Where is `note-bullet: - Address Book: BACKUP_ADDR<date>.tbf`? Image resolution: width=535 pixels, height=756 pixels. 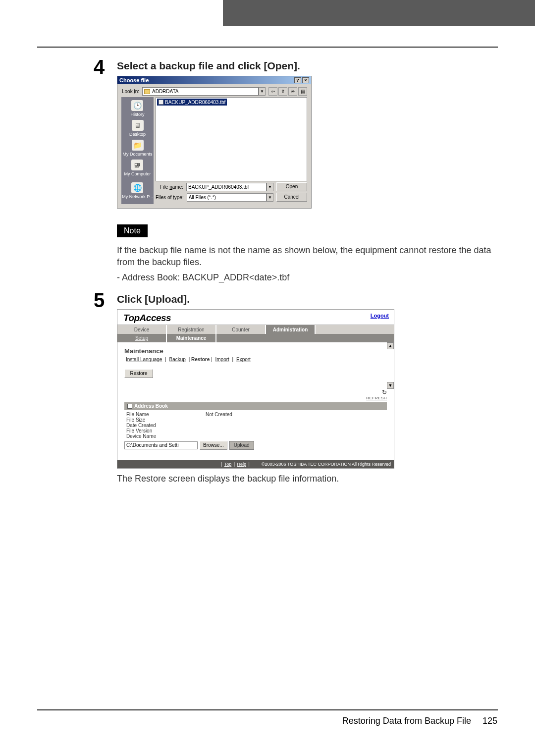
note-bullet: - Address Book: BACKUP_ADDR<date>.tbf is located at coordinates (306, 277).